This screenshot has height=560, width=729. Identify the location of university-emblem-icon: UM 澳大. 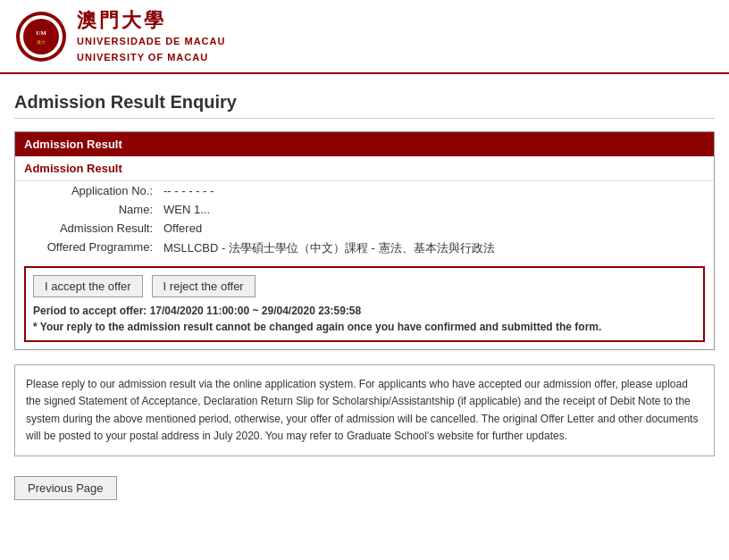
(41, 37).